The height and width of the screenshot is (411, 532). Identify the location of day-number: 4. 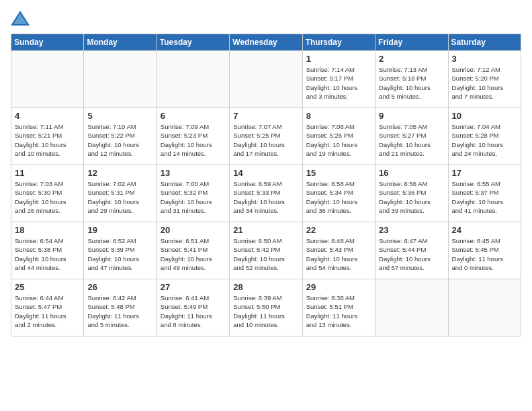
(47, 116).